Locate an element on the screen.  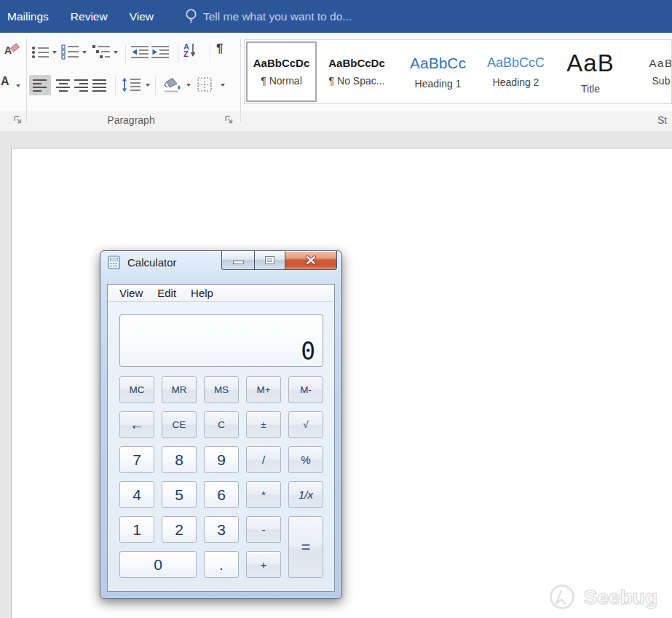
sort-button: A Z is located at coordinates (190, 50).